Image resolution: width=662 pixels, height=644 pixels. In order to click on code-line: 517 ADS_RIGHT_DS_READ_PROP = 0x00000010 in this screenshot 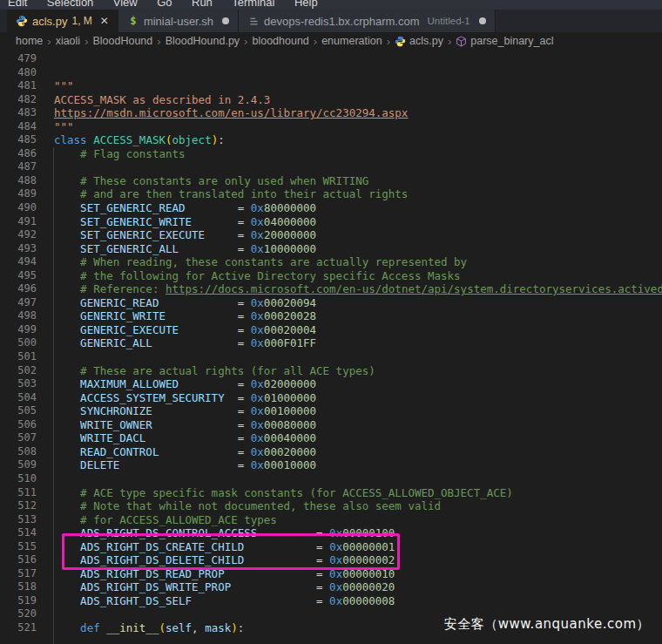, I will do `click(331, 574)`.